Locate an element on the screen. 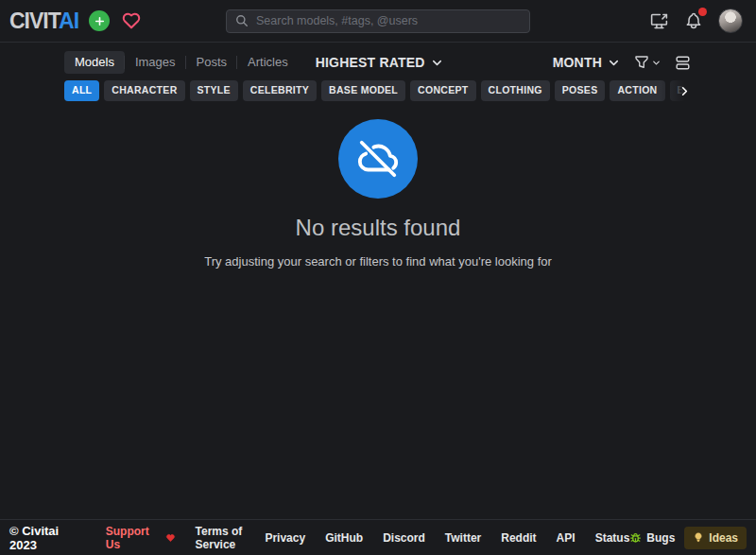 The image size is (756, 555). sort-label: HIGHEST RATED is located at coordinates (370, 62).